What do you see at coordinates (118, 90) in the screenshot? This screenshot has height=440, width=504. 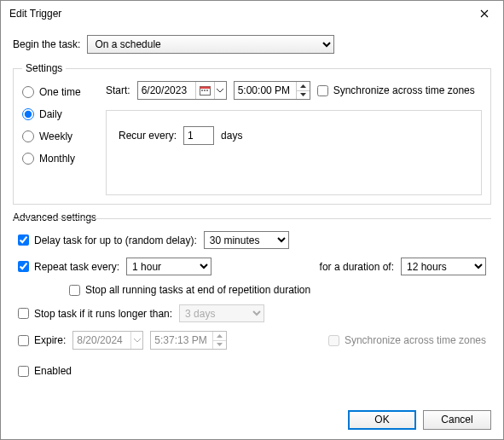 I see `start-label: Start:` at bounding box center [118, 90].